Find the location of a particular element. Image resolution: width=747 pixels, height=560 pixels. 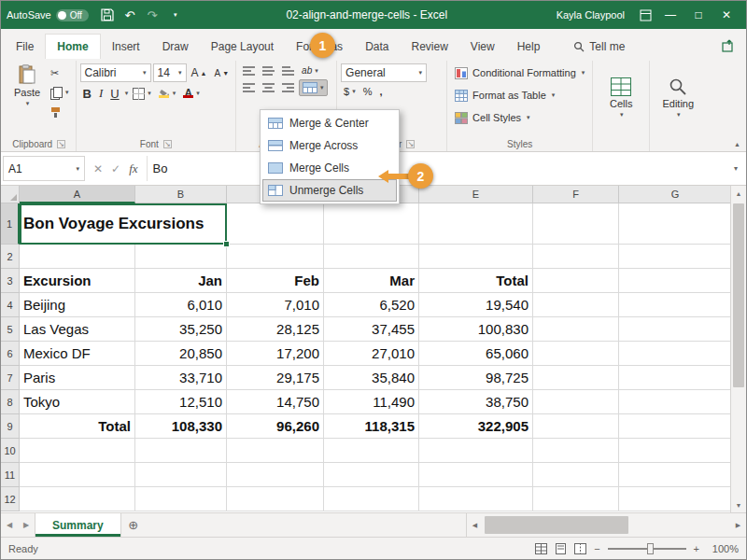

row-header-8: 8 is located at coordinates (10, 402).